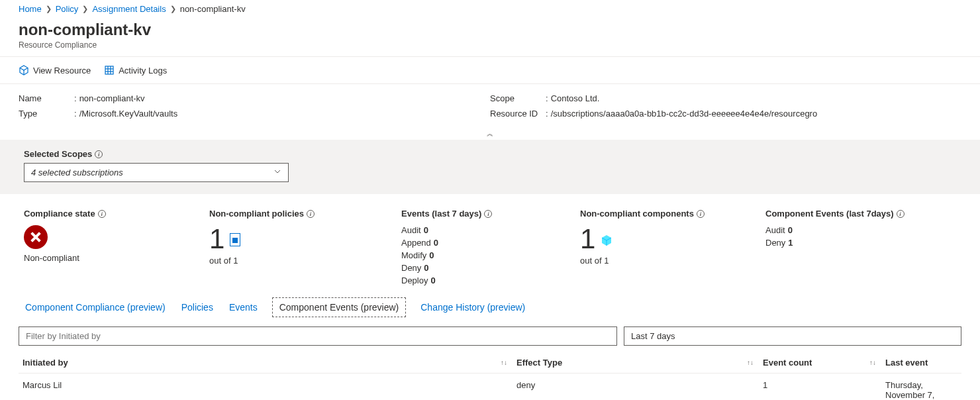  What do you see at coordinates (824, 390) in the screenshot?
I see `cell-event-count: 1` at bounding box center [824, 390].